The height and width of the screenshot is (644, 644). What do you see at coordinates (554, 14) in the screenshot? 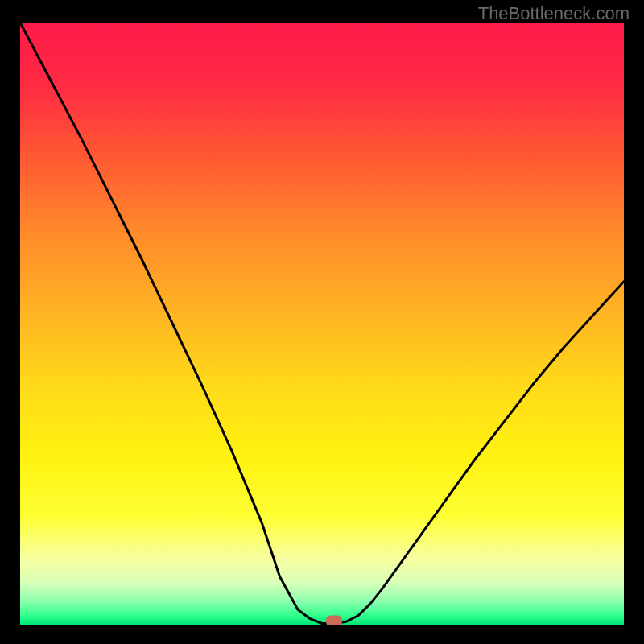
I see `watermark-text: TheBottleneck.com` at bounding box center [554, 14].